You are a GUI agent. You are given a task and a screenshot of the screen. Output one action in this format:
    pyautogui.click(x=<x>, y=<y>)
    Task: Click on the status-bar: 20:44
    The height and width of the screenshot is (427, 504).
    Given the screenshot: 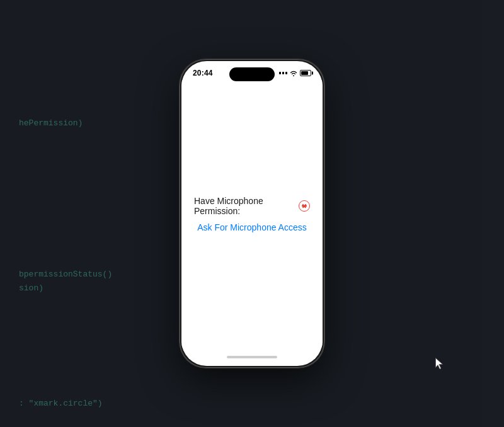 What is the action you would take?
    pyautogui.click(x=252, y=71)
    